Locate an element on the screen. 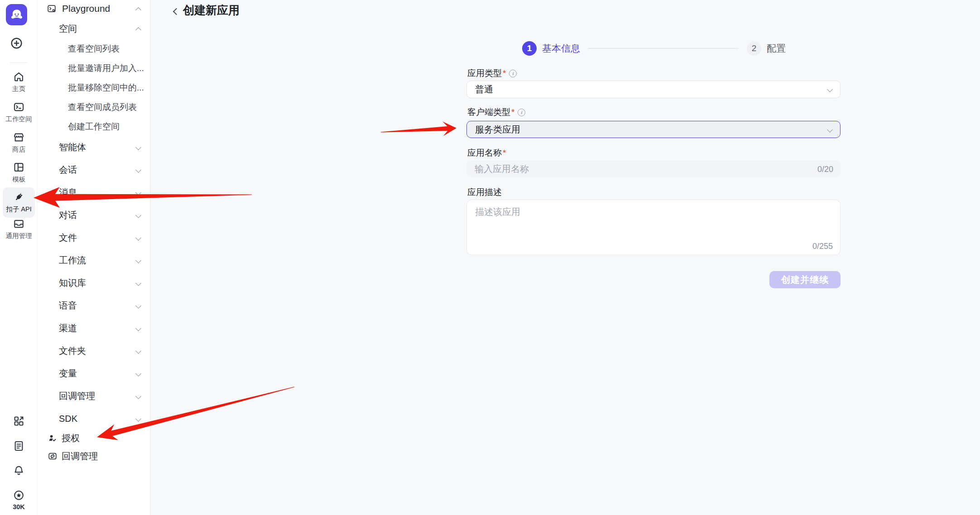 The image size is (980, 515). document-icon is located at coordinates (19, 446).